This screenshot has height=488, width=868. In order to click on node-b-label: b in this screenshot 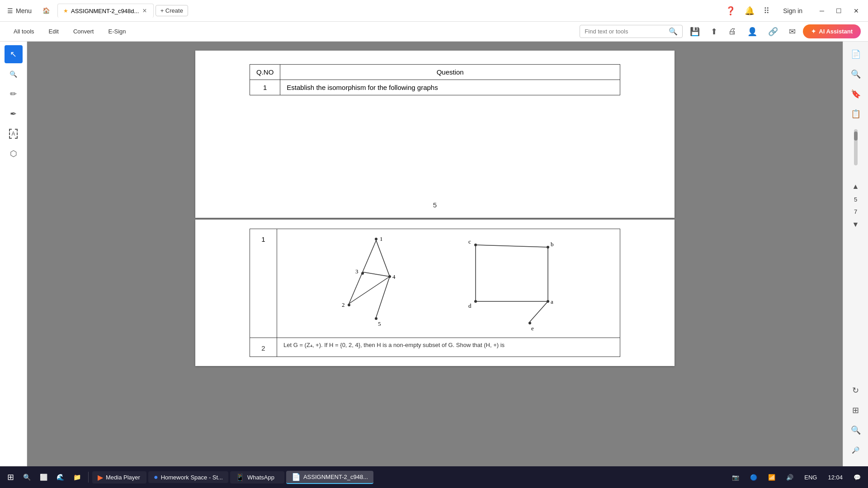, I will do `click(552, 244)`.